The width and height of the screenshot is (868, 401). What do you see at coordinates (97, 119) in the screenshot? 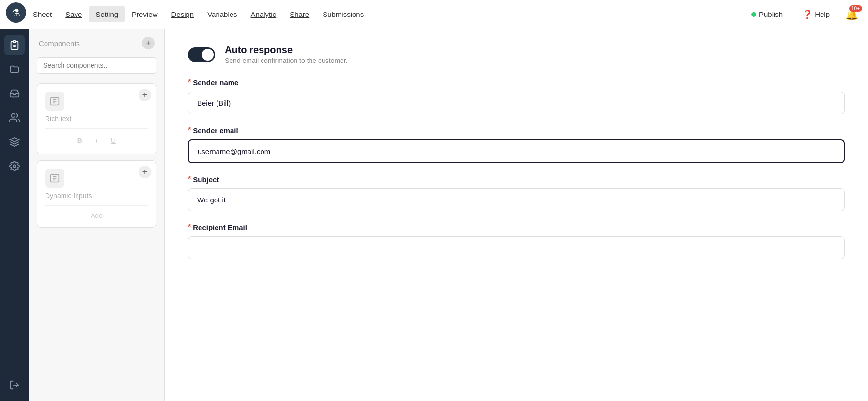
I see `rich-text-card: + Rich text B i U` at bounding box center [97, 119].